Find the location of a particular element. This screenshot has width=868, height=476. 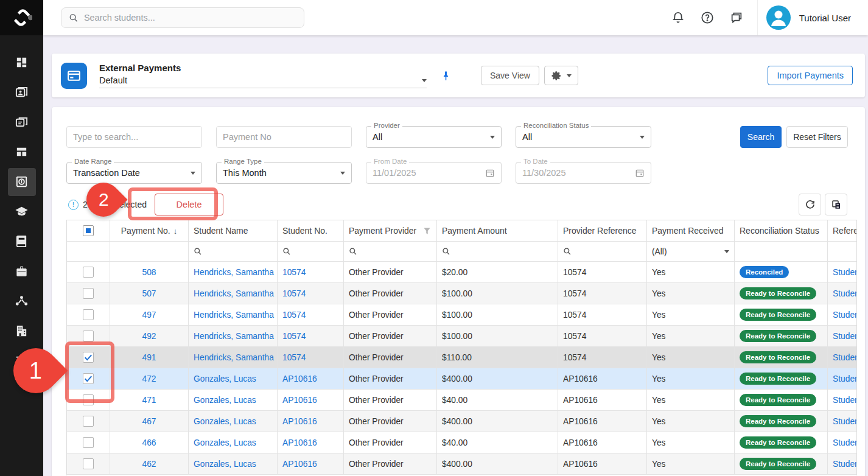

sidebar-item-book is located at coordinates (22, 241).